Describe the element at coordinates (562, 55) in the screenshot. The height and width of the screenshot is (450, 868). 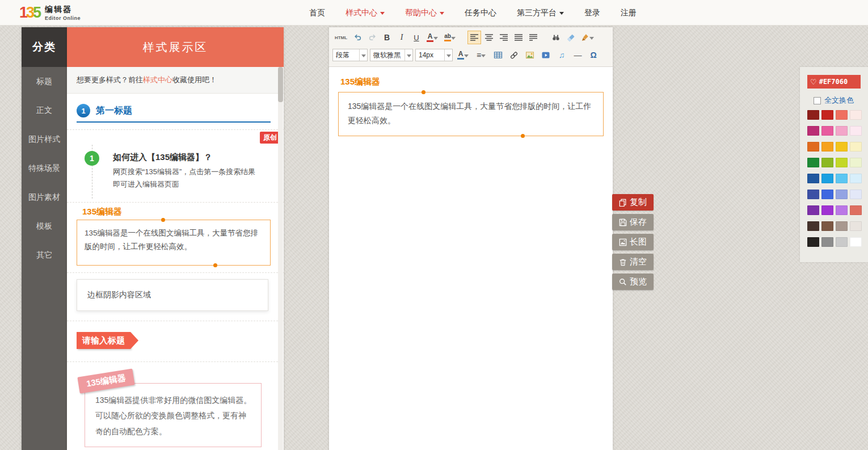
I see `insert-music-button: ♫` at that location.